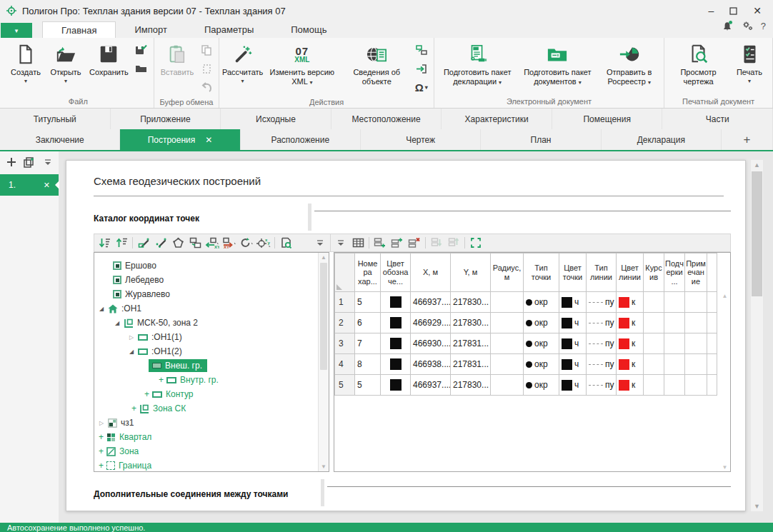 This screenshot has width=773, height=532. Describe the element at coordinates (211, 380) in the screenshot. I see `tree-item-vnutr-gr: + Внутр. гр.` at that location.